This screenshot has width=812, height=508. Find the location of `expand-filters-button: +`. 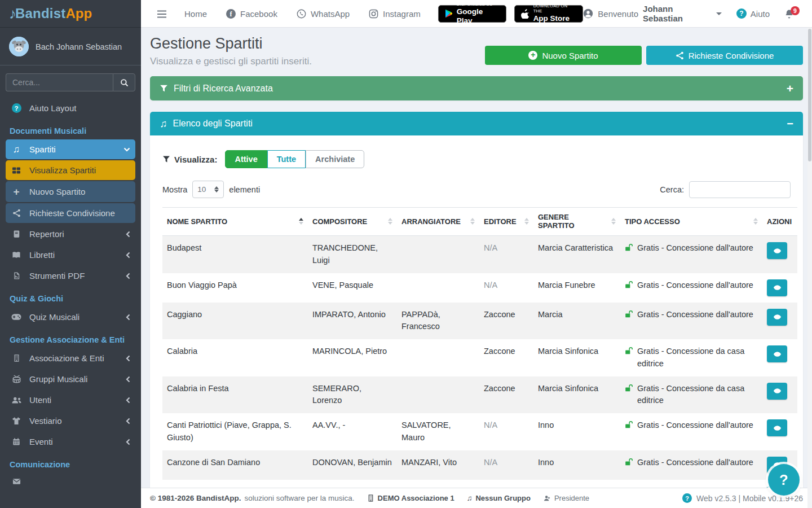

expand-filters-button: + is located at coordinates (790, 89).